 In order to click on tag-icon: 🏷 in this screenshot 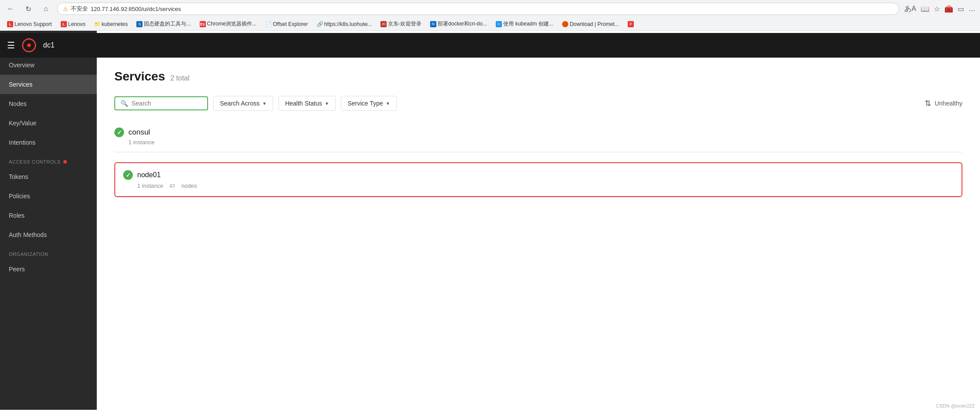, I will do `click(172, 186)`.